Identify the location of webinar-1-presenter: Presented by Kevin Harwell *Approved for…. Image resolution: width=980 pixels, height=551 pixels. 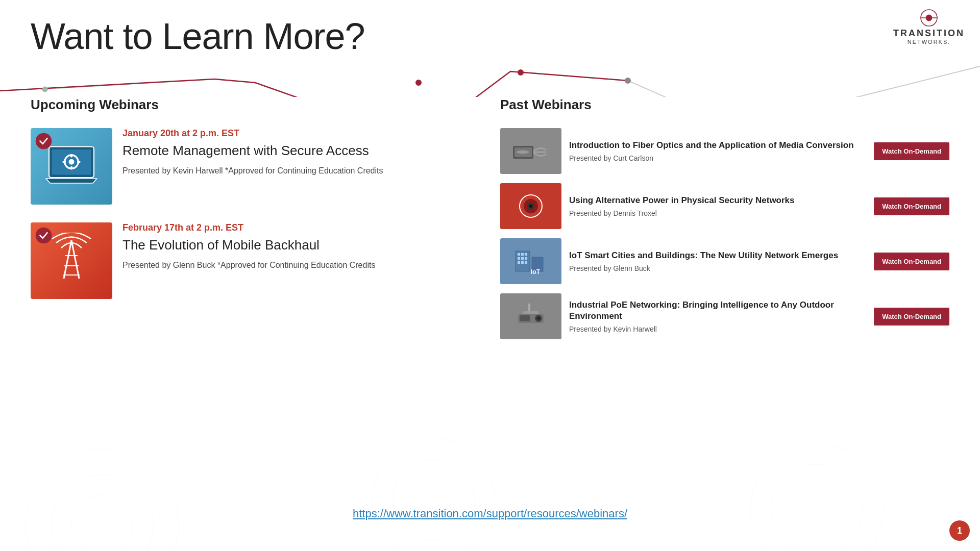
(301, 171).